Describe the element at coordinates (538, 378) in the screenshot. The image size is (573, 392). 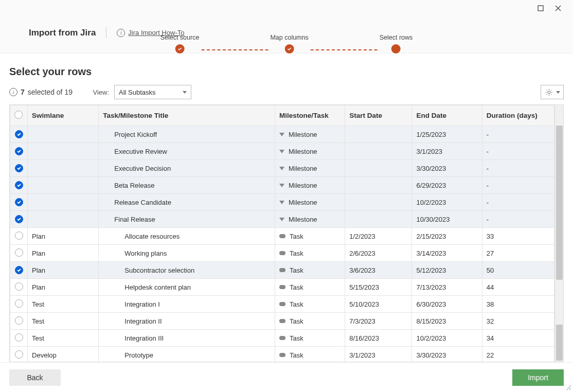
I see `import-button: Import` at that location.